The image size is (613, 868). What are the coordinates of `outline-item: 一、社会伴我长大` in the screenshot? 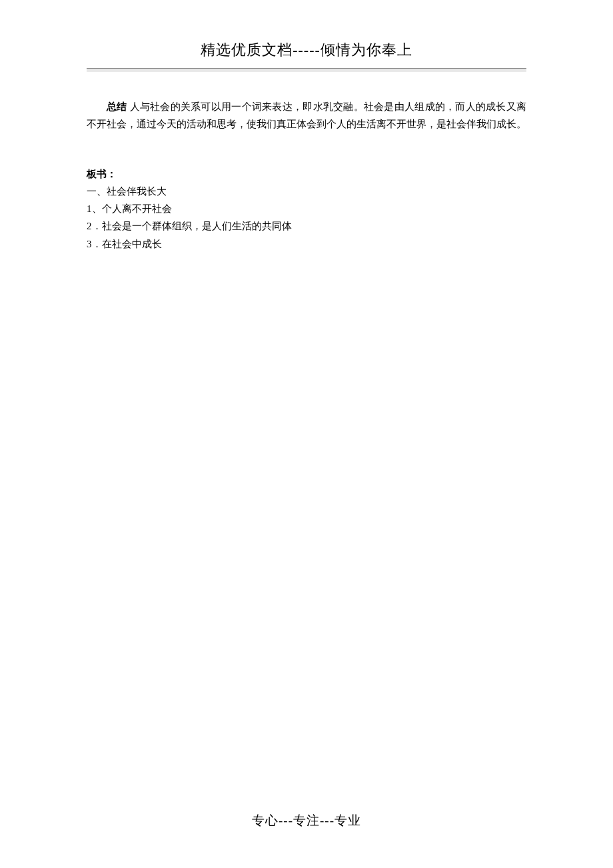 It's located at (306, 191).